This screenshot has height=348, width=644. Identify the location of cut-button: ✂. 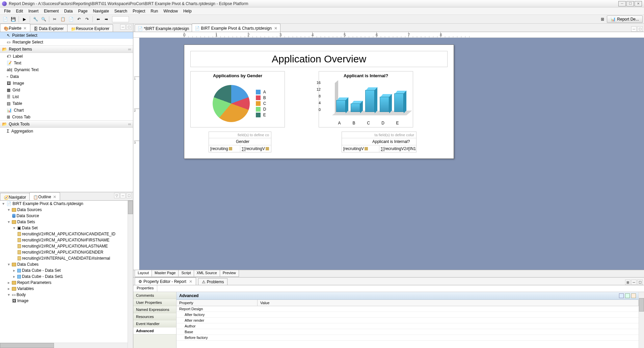
(55, 19).